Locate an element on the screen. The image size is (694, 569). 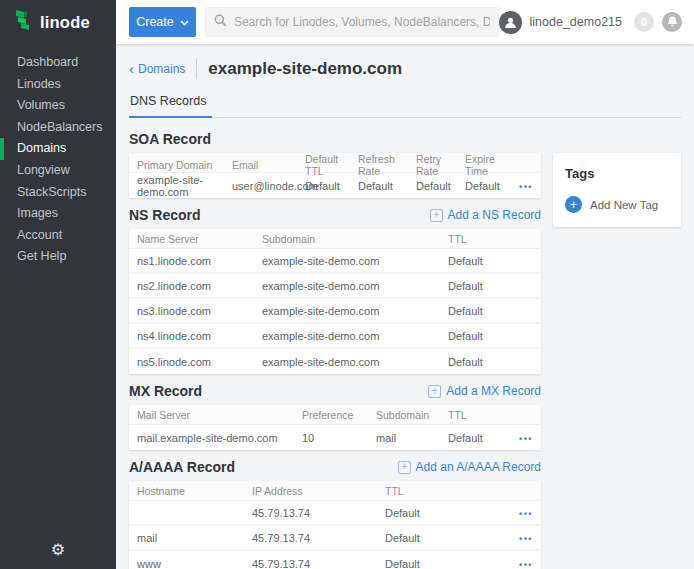
search-input is located at coordinates (362, 22).